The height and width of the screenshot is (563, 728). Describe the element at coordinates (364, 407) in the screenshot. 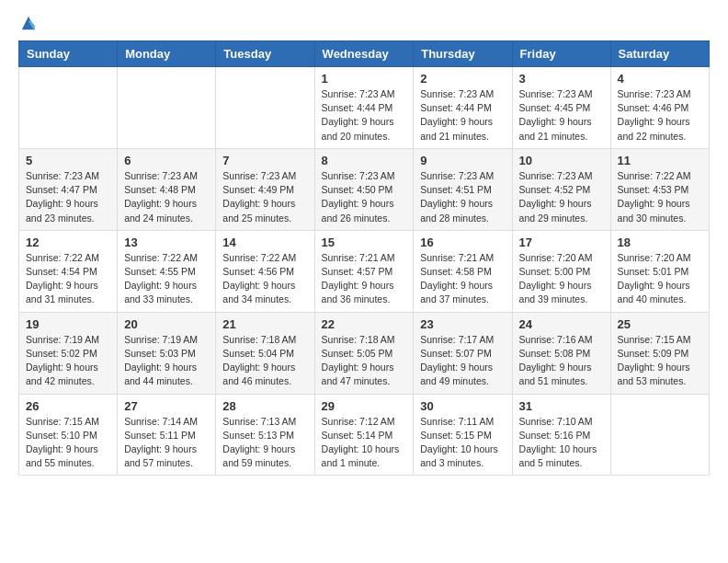

I see `day-number: 29` at that location.